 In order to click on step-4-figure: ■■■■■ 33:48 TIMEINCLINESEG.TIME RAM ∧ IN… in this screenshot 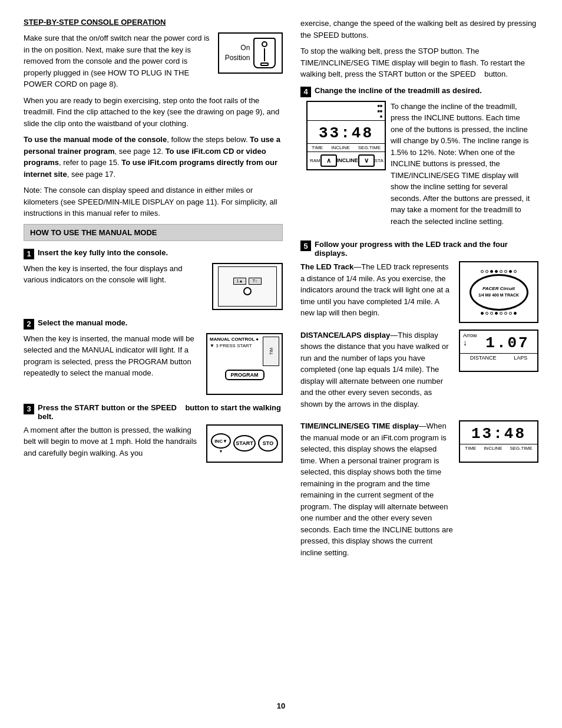, I will do `click(346, 136)`.